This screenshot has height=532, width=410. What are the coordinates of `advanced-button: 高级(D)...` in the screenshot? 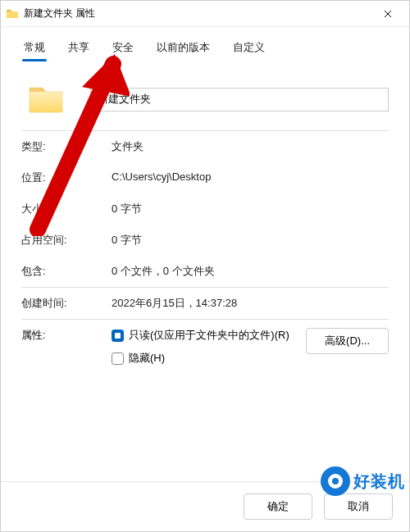 It's located at (348, 341).